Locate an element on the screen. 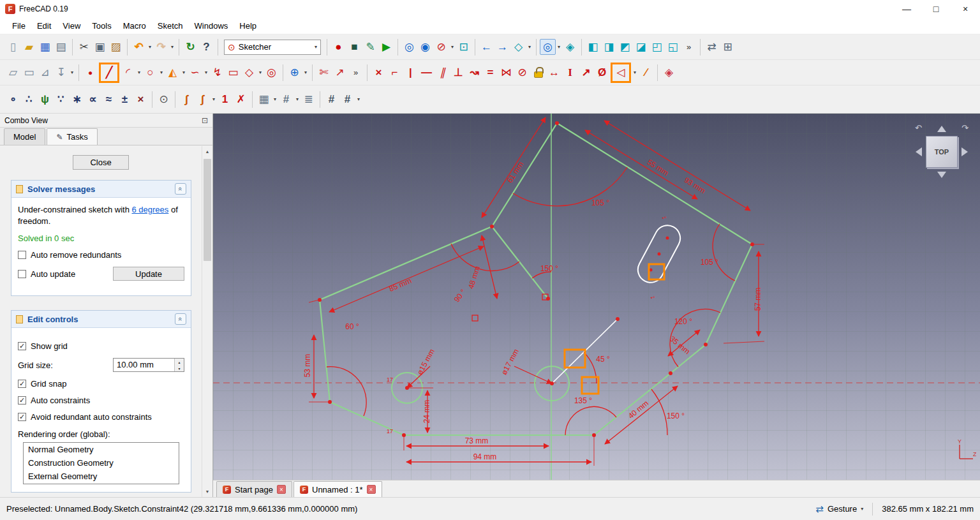  auto-constraints-checkbox: ✓ is located at coordinates (22, 401).